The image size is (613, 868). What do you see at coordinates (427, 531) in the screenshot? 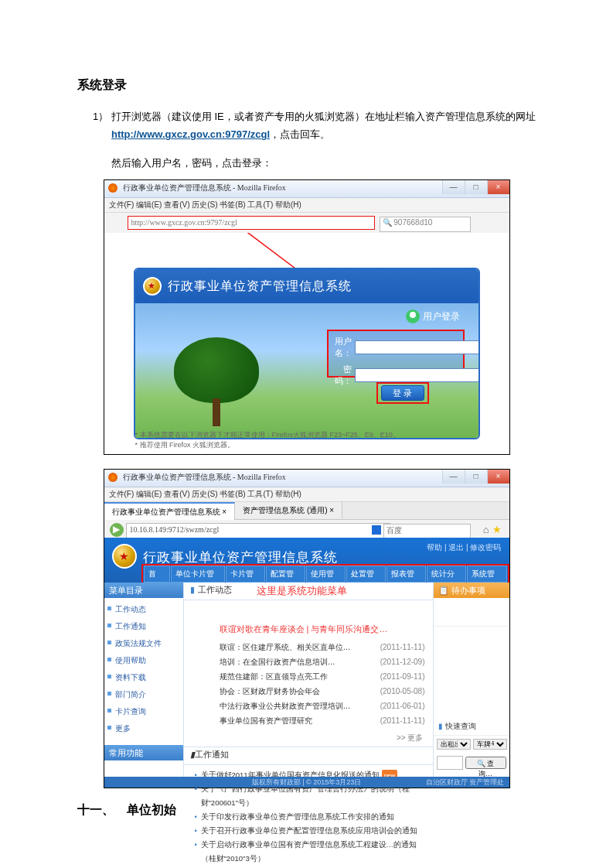
I see `search-box: 百度` at bounding box center [427, 531].